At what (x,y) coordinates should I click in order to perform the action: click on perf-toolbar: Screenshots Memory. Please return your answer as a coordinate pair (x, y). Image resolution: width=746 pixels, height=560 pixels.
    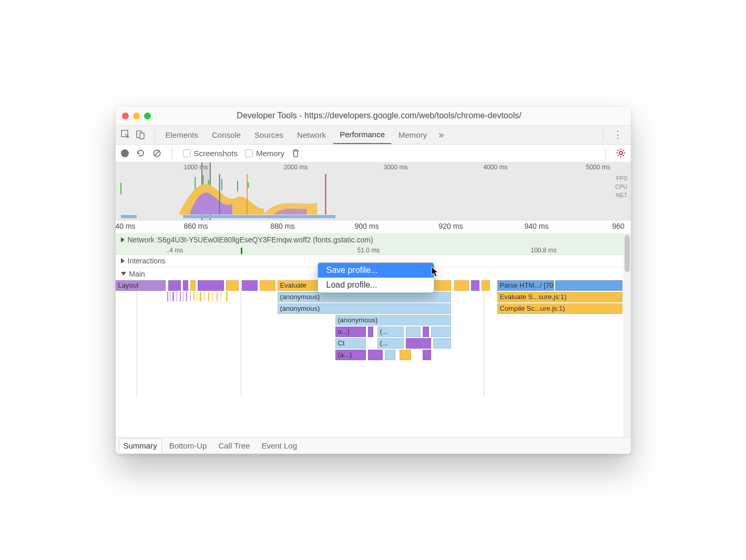
    Looking at the image, I should click on (373, 154).